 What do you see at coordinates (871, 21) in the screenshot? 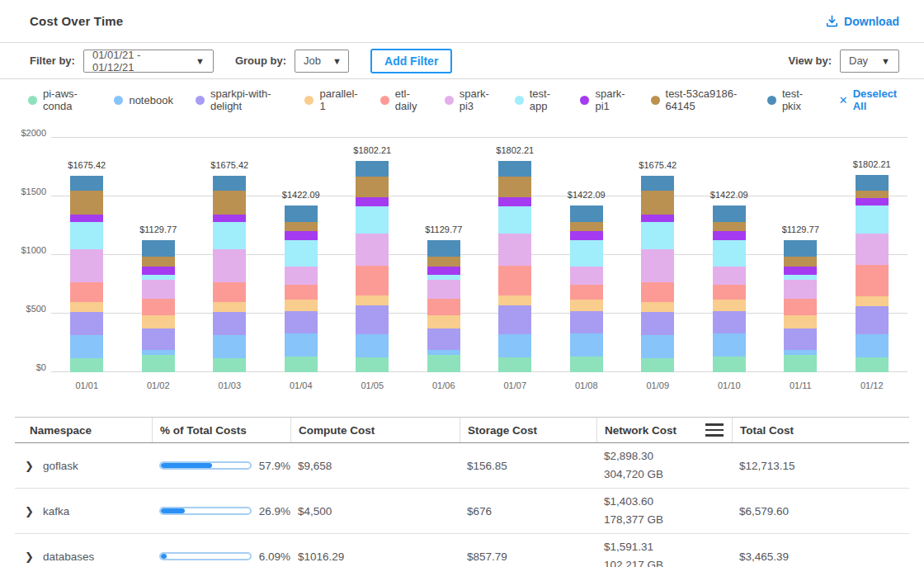
I see `download-label: Download` at bounding box center [871, 21].